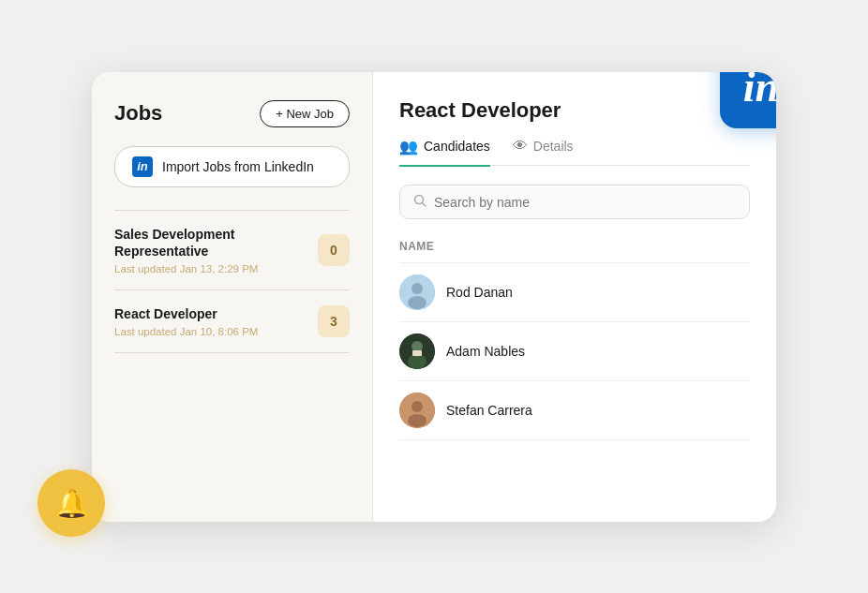 This screenshot has height=593, width=868. I want to click on tabs: 👥 Candidates 👁 Details, so click(575, 152).